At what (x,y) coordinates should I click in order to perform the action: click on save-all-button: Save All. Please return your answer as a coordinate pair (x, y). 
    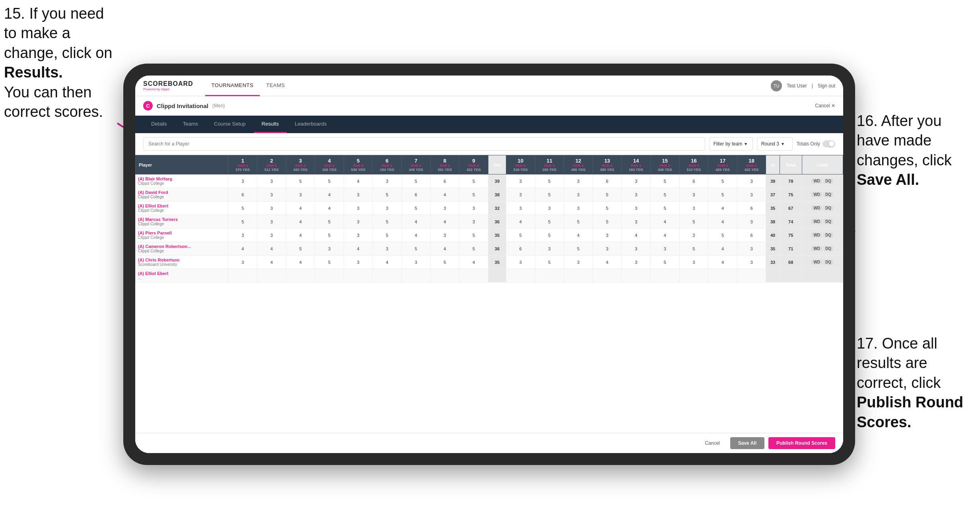
    Looking at the image, I should click on (747, 443).